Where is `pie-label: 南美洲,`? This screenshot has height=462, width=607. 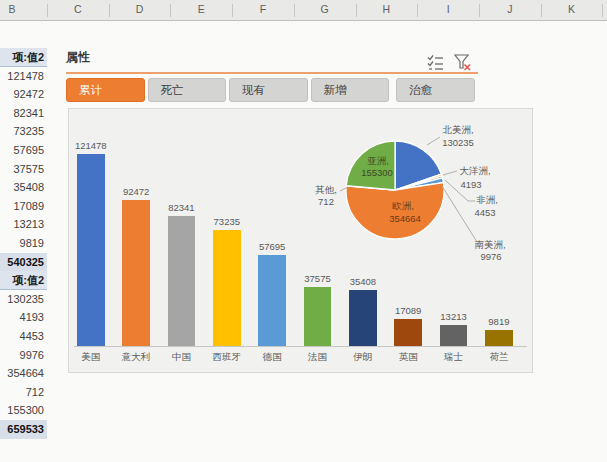 pie-label: 南美洲, is located at coordinates (490, 244).